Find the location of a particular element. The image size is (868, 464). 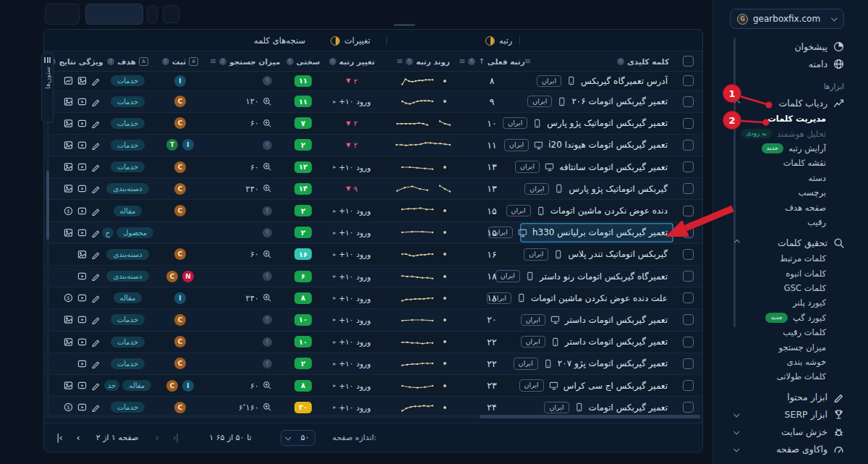

keyword-cell: تعمیر گیربکس اتومات ۲۰۶ایران is located at coordinates (597, 101).